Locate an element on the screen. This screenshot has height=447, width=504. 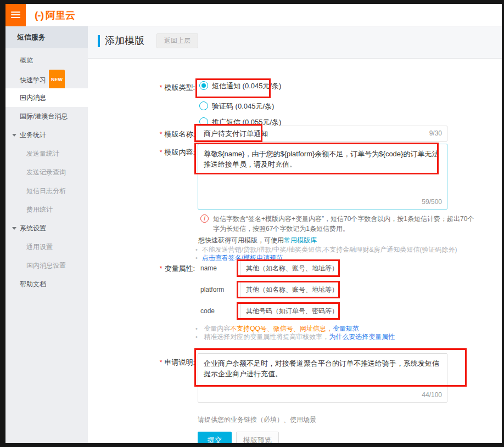
variable-platform-dropdown: 其他（如名称、账号、地址等） is located at coordinates (287, 290).